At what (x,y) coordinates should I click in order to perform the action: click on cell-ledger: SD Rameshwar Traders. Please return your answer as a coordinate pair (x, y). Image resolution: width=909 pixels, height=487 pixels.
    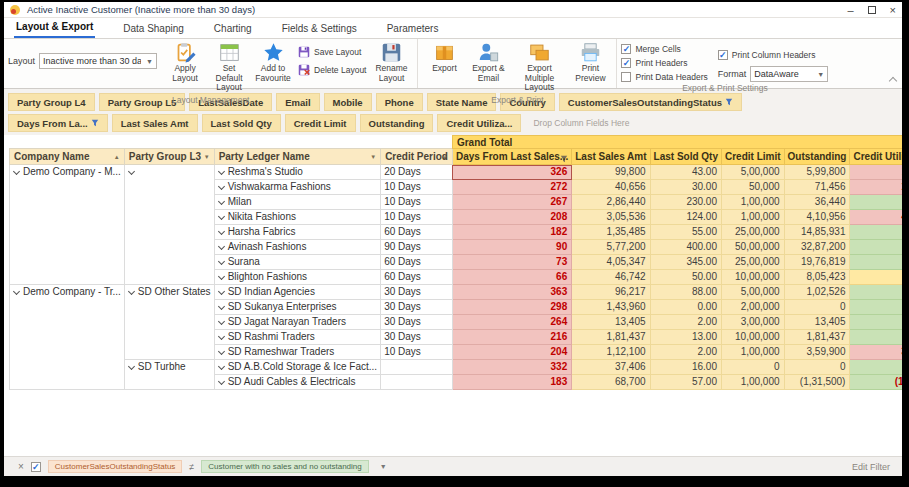
    Looking at the image, I should click on (298, 352).